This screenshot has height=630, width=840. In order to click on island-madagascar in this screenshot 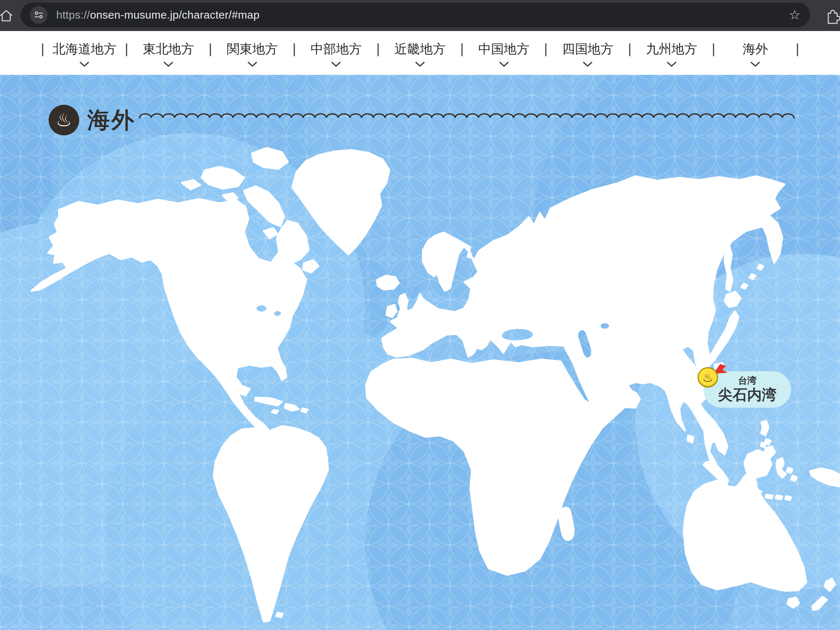, I will do `click(566, 524)`.